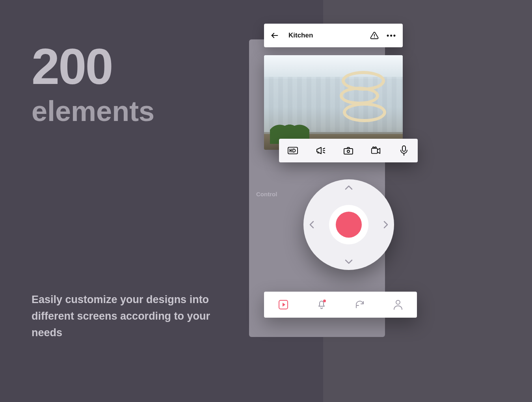 The image size is (532, 402). Describe the element at coordinates (93, 84) in the screenshot. I see `headline: 200 elements` at that location.